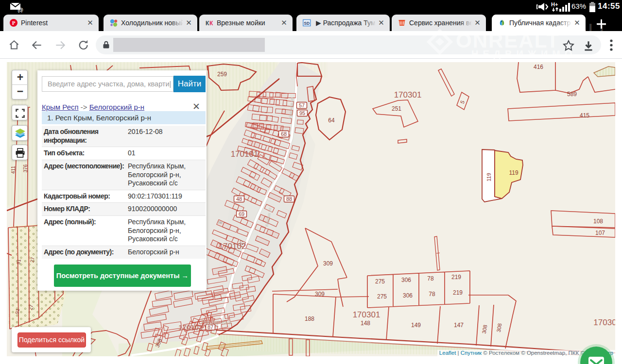  I want to click on svg-text: 149, so click(416, 325).